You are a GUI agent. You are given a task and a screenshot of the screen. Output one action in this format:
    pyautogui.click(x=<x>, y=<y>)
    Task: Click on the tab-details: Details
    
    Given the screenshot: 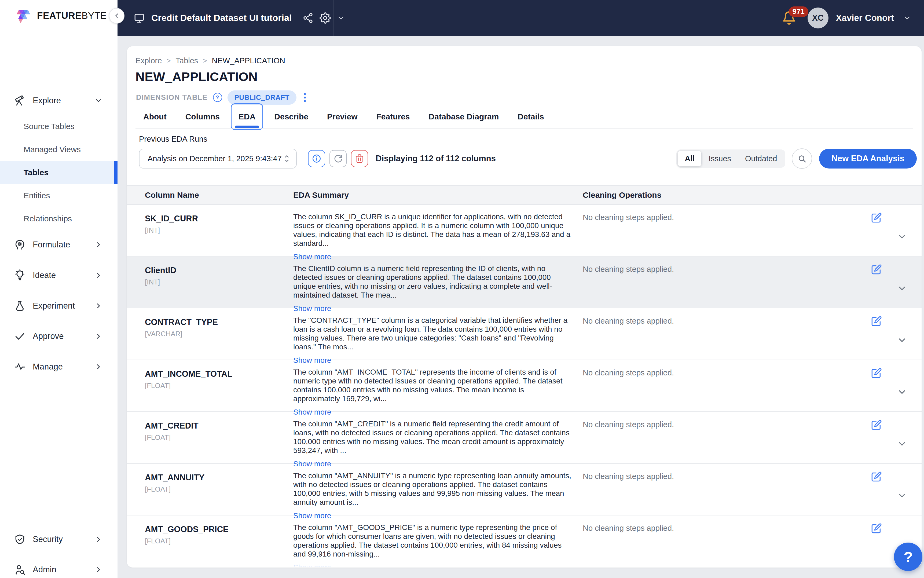 What is the action you would take?
    pyautogui.click(x=530, y=117)
    